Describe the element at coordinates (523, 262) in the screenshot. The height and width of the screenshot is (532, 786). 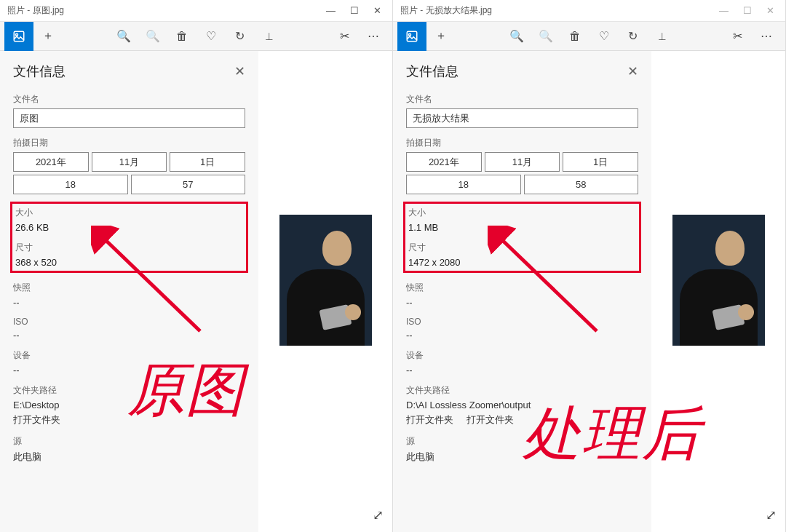
I see `dim-value: 1472 x 2080` at that location.